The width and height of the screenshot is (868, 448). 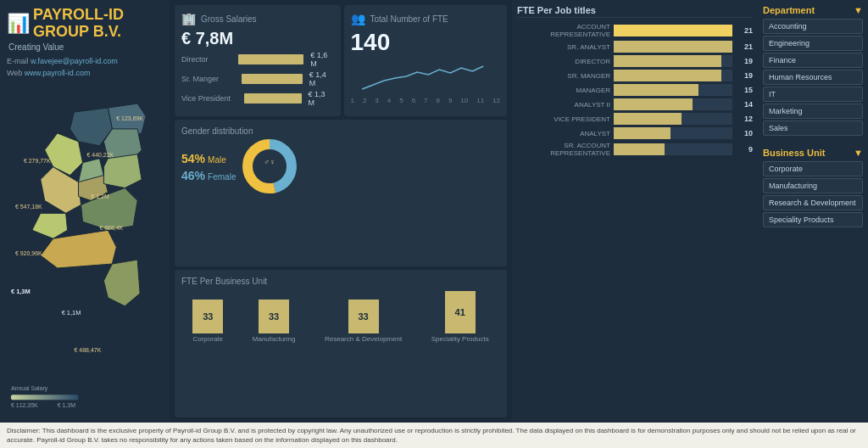 I want to click on bu-bar-group: 33 Research & Development, so click(x=363, y=322).